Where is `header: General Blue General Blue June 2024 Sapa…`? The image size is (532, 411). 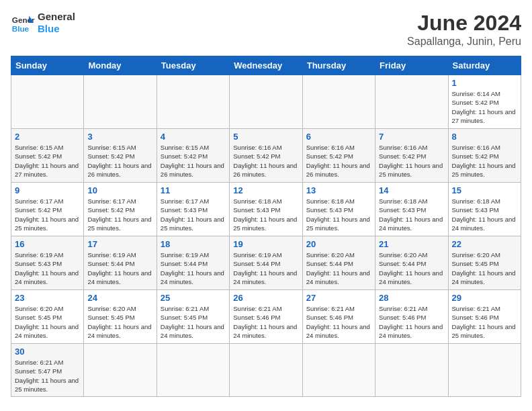 header: General Blue General Blue June 2024 Sapa… is located at coordinates (266, 30).